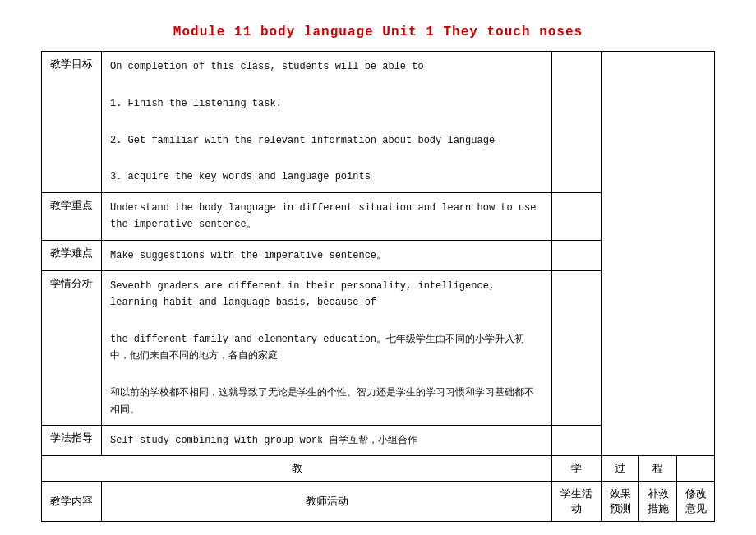  What do you see at coordinates (72, 122) in the screenshot?
I see `label-jiaoxuemubiao: 教学目标` at bounding box center [72, 122].